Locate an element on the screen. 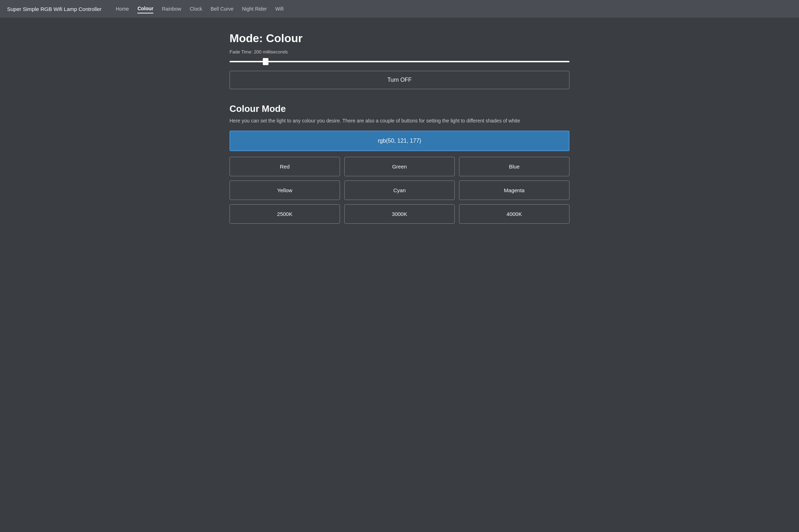  nav-link-colour: Colour is located at coordinates (145, 9).